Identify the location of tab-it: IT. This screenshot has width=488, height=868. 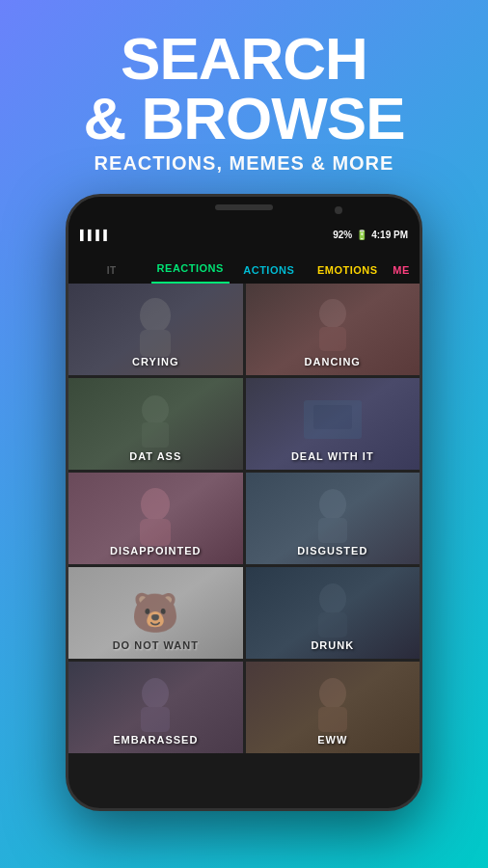
(112, 274).